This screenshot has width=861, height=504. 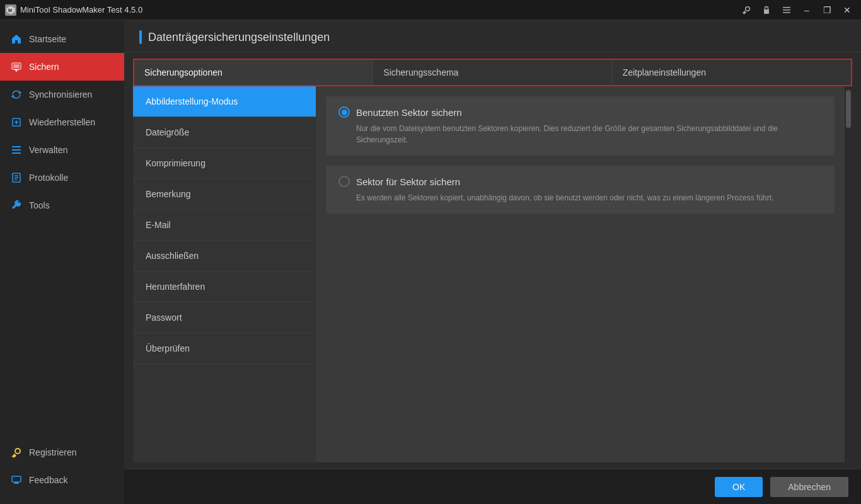 What do you see at coordinates (493, 72) in the screenshot?
I see `tab-sicherungsschema: Sicherungsschema` at bounding box center [493, 72].